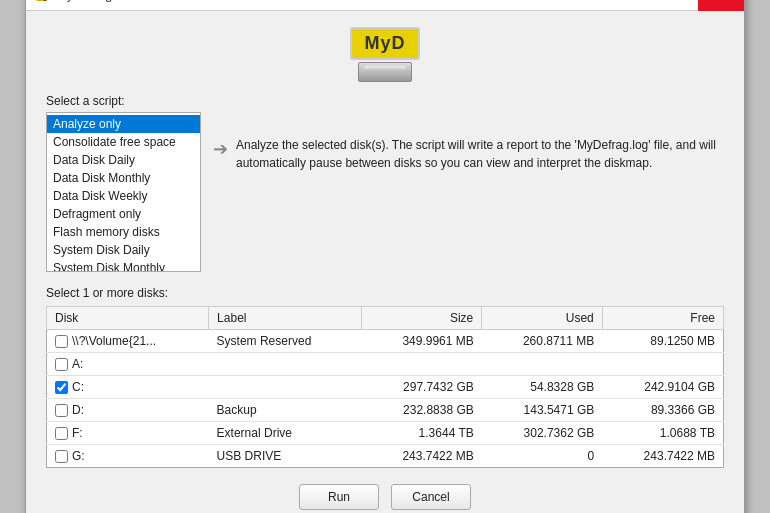  I want to click on disk-cell: G:, so click(128, 456).